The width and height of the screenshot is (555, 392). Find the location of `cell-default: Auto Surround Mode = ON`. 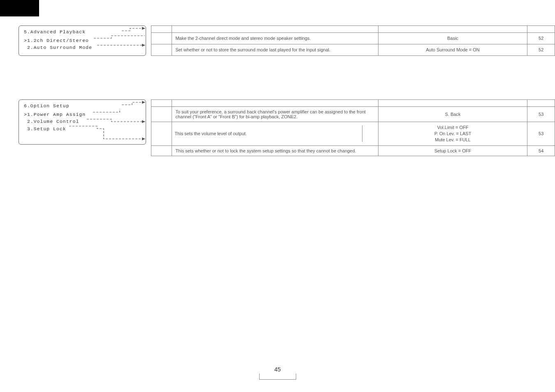

cell-default: Auto Surround Mode = ON is located at coordinates (453, 50).